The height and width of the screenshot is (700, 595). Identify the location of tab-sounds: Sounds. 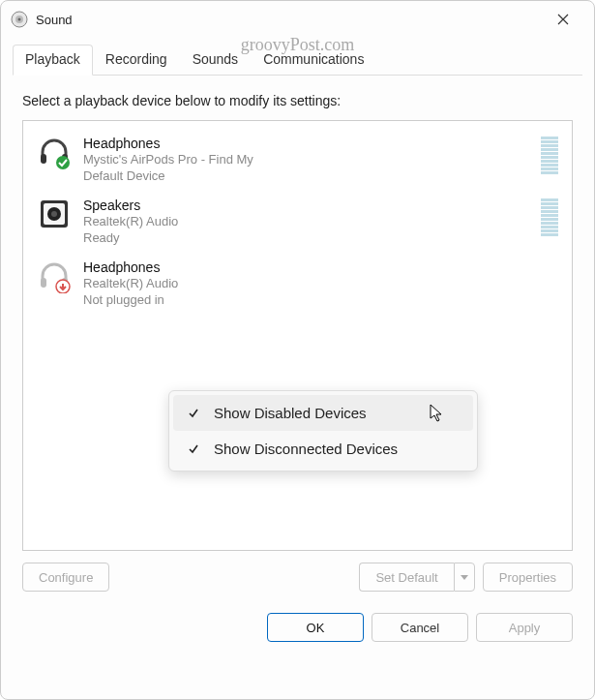
(215, 60).